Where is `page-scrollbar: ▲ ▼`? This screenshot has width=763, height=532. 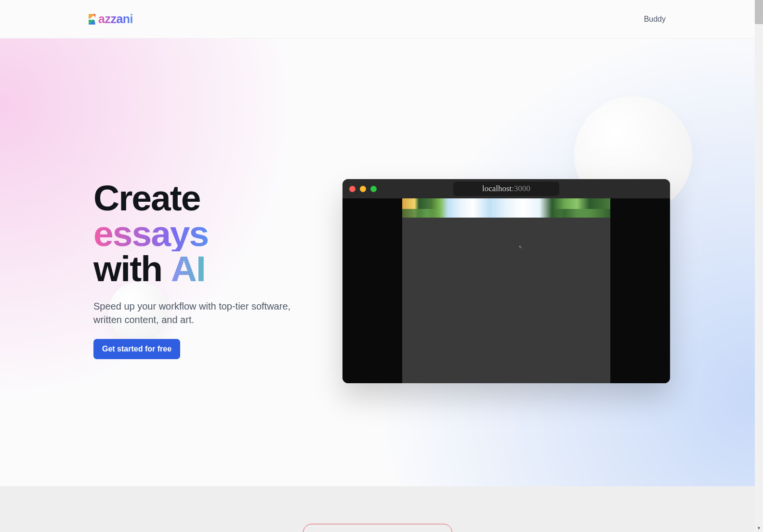 page-scrollbar: ▲ ▼ is located at coordinates (759, 266).